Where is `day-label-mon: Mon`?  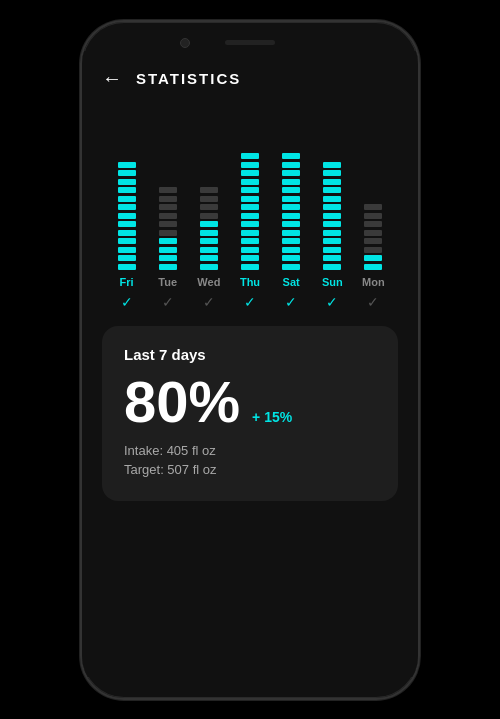 day-label-mon: Mon is located at coordinates (374, 282).